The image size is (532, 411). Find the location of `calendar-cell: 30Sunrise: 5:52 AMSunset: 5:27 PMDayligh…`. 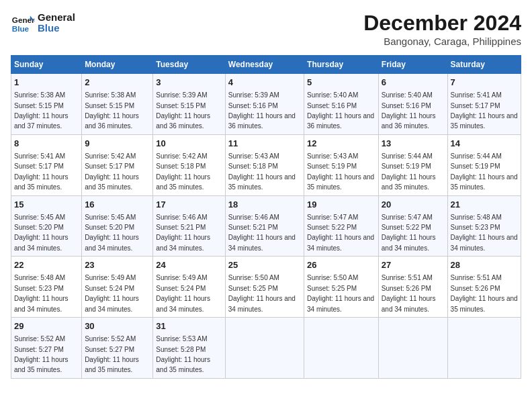

calendar-cell: 30Sunrise: 5:52 AMSunset: 5:27 PMDayligh… is located at coordinates (118, 348).